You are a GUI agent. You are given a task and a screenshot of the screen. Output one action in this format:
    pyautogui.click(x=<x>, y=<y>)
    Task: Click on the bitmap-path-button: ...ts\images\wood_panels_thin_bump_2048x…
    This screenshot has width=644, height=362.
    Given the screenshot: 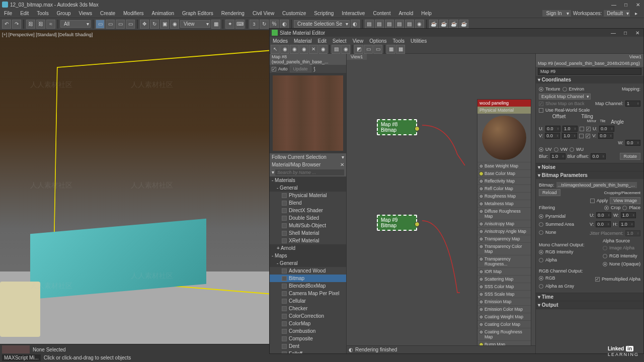 What is the action you would take?
    pyautogui.click(x=597, y=185)
    